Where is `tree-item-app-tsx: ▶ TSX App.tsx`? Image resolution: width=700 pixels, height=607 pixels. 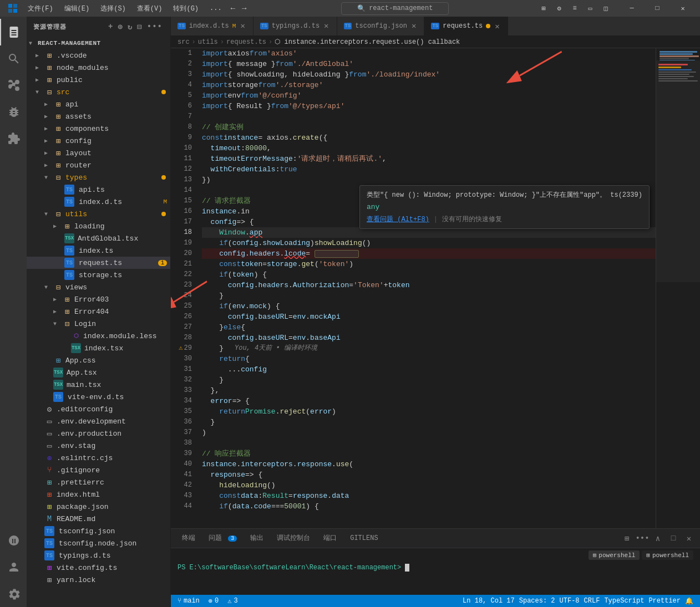
tree-item-app-tsx: ▶ TSX App.tsx is located at coordinates (99, 373).